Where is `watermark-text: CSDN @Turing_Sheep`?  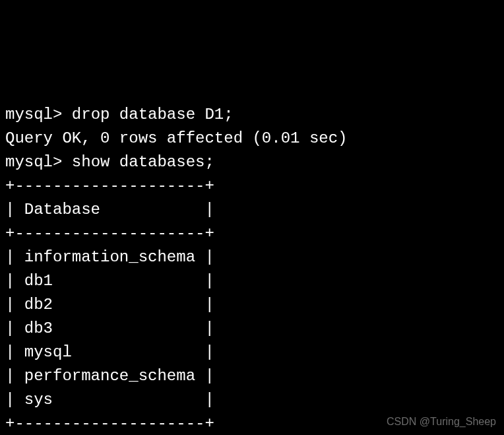
watermark-text: CSDN @Turing_Sheep is located at coordinates (441, 422).